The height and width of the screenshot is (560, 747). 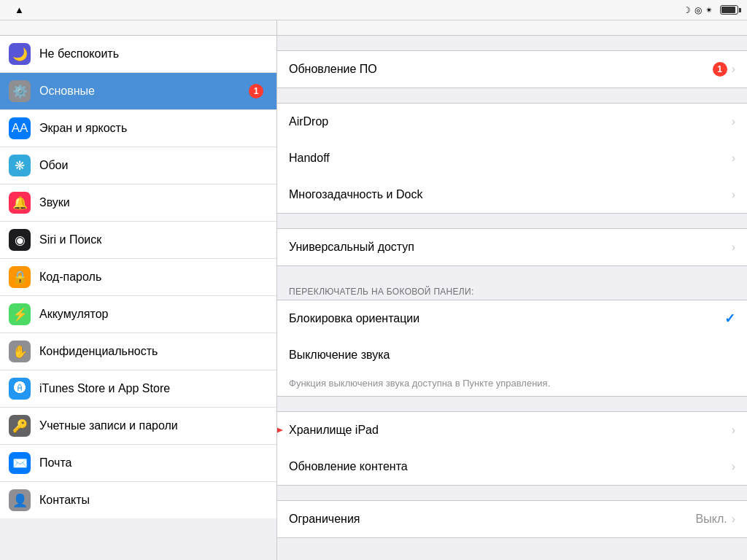 I want to click on row-wrapper-multitasking: Многозадачность и Dock›, so click(x=512, y=195).